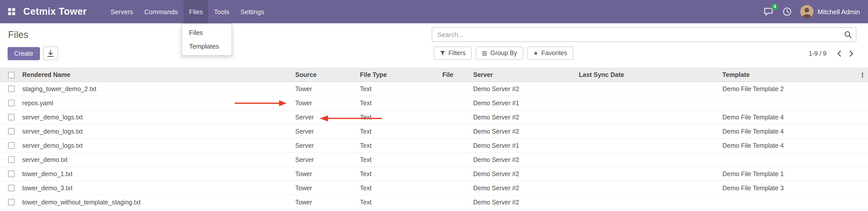 Image resolution: width=868 pixels, height=211 pixels. Describe the element at coordinates (504, 53) in the screenshot. I see `group-by-label: Group By` at that location.